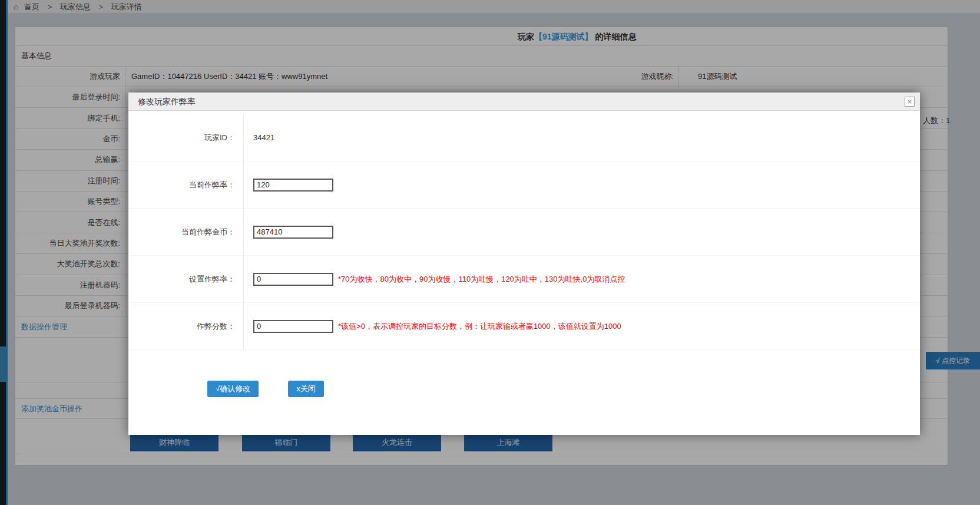 This screenshot has height=505, width=980. What do you see at coordinates (524, 326) in the screenshot?
I see `field-row-cheat-score: 作弊分数： *该值>0，表示调控玩家的目标分数，例：让玩家输或者赢1000，该值…` at bounding box center [524, 326].